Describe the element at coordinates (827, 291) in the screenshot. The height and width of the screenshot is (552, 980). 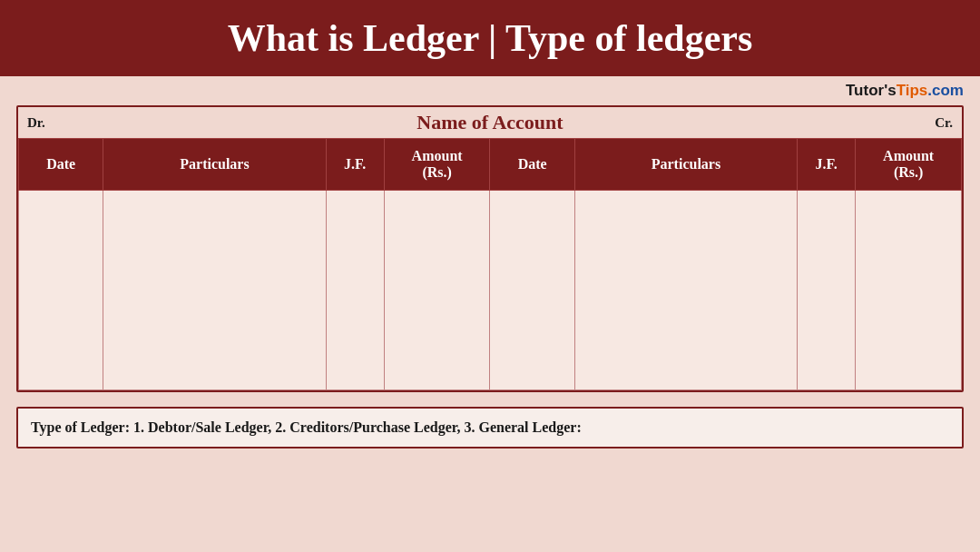
I see `td-jf-cr` at that location.